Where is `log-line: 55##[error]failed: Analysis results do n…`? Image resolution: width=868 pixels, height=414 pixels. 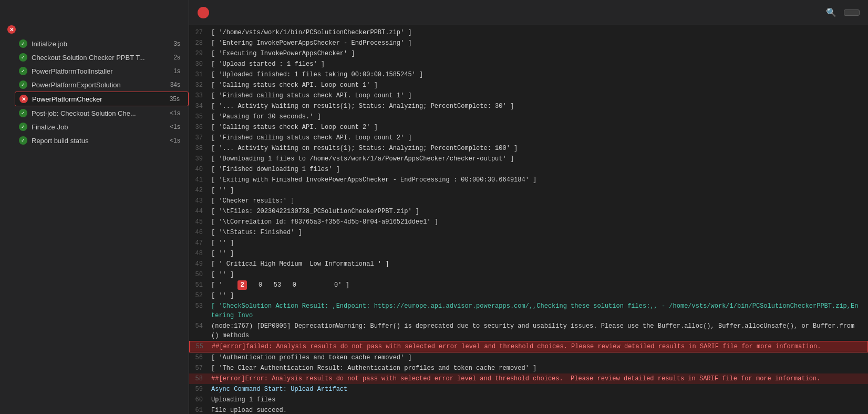 log-line: 55##[error]failed: Analysis results do n… is located at coordinates (529, 347).